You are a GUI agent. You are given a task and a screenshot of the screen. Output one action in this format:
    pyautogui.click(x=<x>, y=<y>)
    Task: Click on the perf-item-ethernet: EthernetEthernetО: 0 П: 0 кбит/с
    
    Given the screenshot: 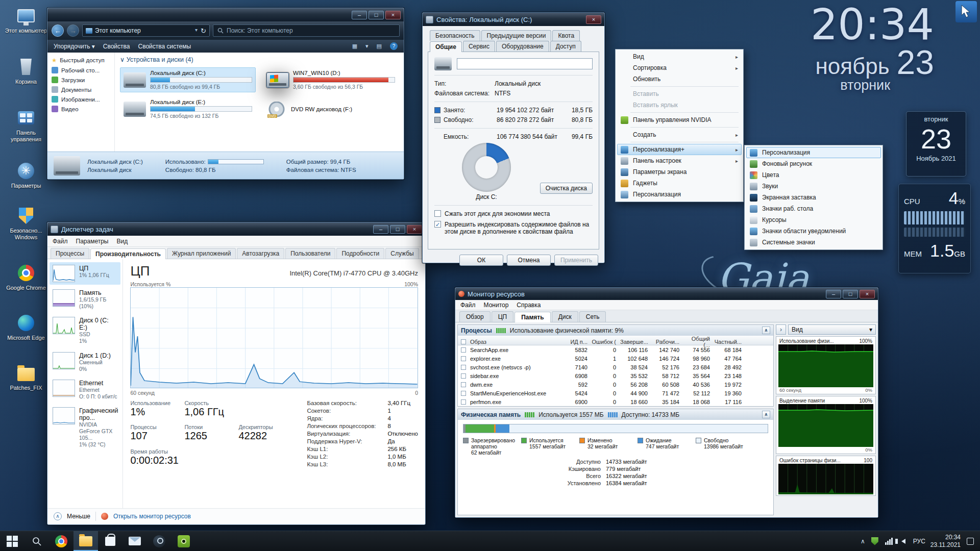 What is the action you would take?
    pyautogui.click(x=85, y=390)
    